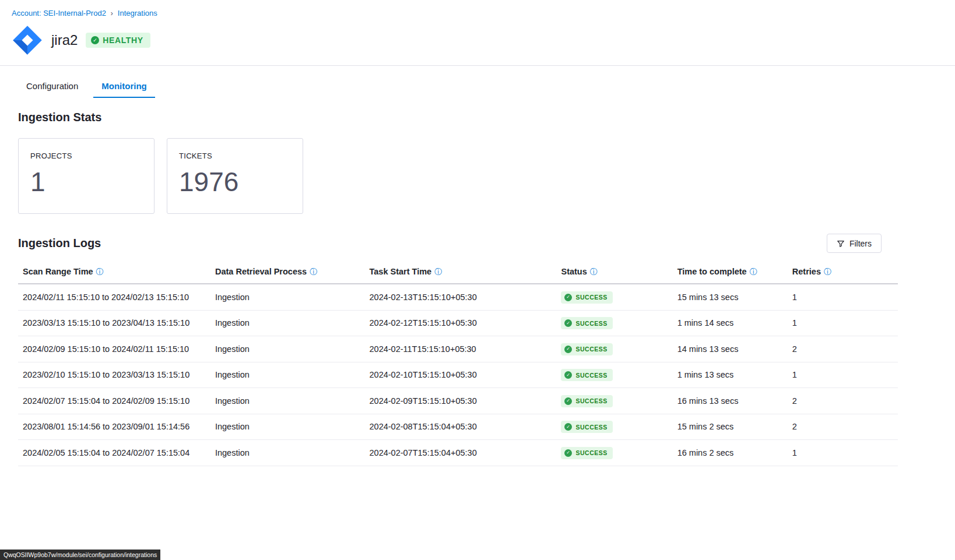 Image resolution: width=955 pixels, height=560 pixels. I want to click on stat-card-tickets: TICKETS 1976, so click(235, 176).